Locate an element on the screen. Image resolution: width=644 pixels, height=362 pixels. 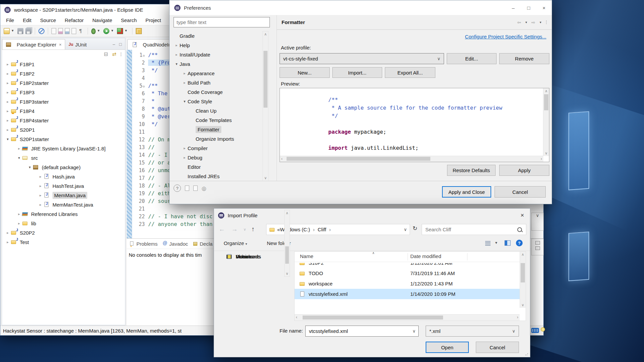
file-list-horizontal-scrollbar: ‹ › is located at coordinates (407, 318).